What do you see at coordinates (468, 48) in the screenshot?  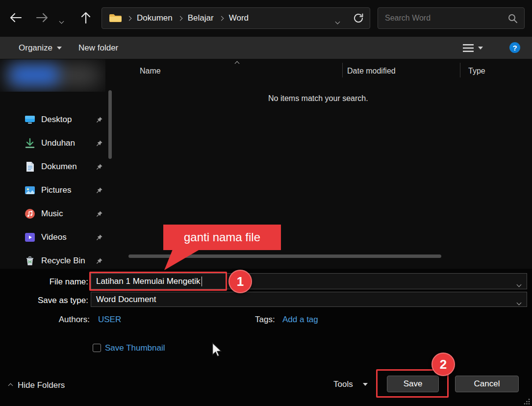 I see `details-view-icon` at bounding box center [468, 48].